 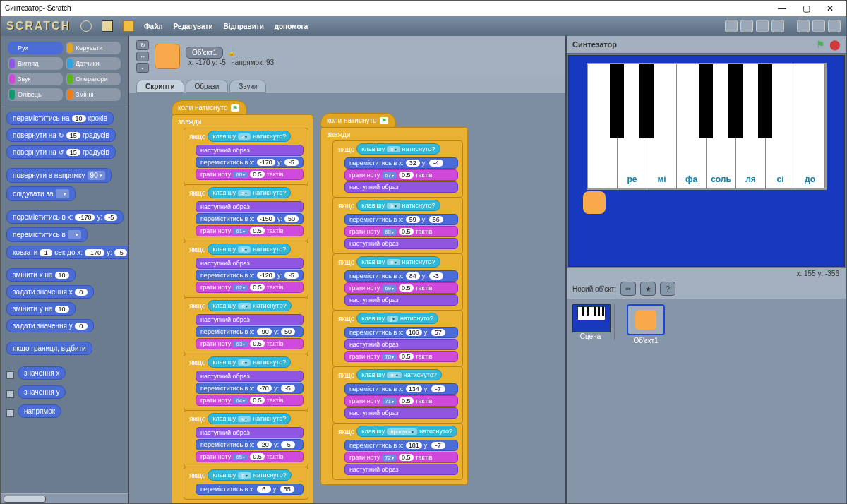 I want to click on stop-icon: ⬤, so click(x=835, y=44).